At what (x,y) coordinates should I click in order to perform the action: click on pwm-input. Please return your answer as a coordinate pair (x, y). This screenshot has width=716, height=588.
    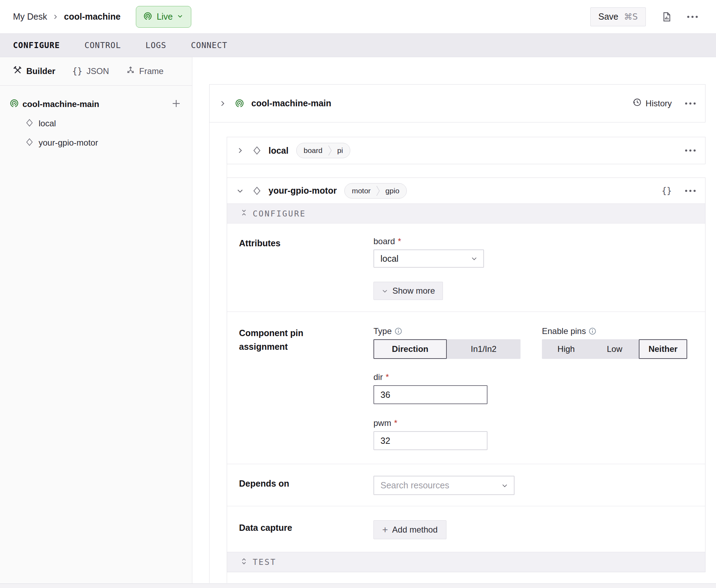
    Looking at the image, I should click on (430, 441).